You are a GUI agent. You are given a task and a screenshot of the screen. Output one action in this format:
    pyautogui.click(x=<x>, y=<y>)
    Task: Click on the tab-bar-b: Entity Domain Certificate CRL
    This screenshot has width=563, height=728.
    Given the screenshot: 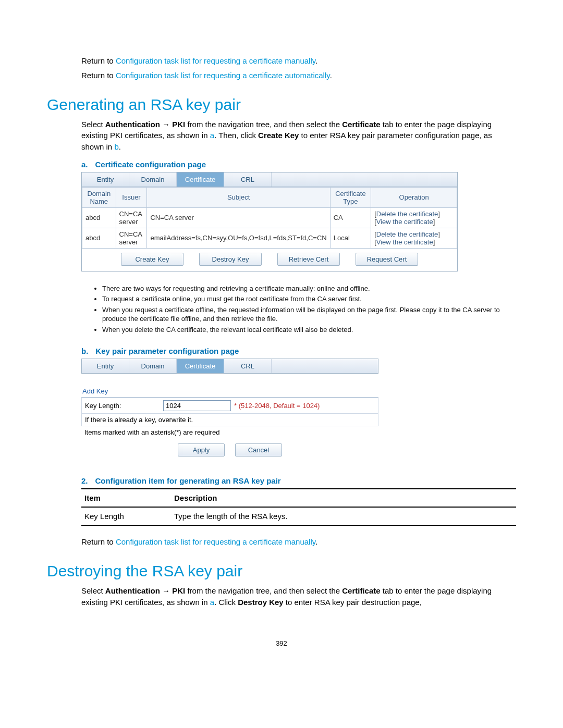 What is the action you would take?
    pyautogui.click(x=230, y=366)
    